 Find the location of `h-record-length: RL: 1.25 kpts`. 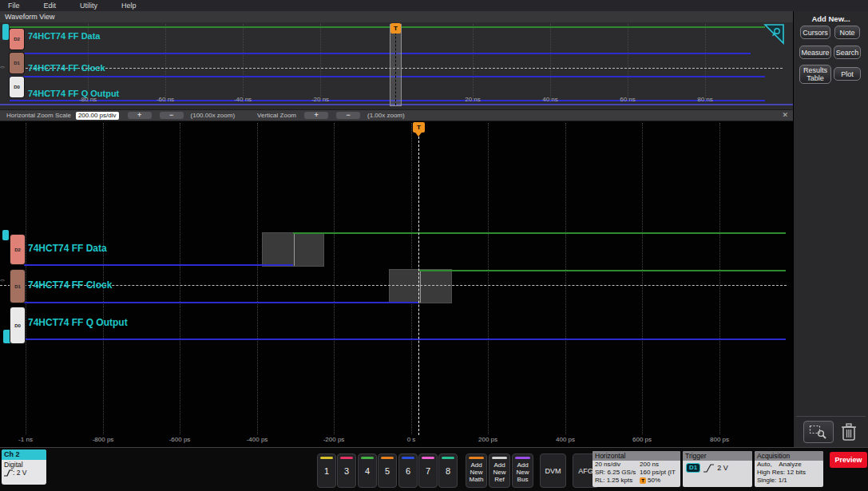

h-record-length: RL: 1.25 kpts is located at coordinates (617, 481).